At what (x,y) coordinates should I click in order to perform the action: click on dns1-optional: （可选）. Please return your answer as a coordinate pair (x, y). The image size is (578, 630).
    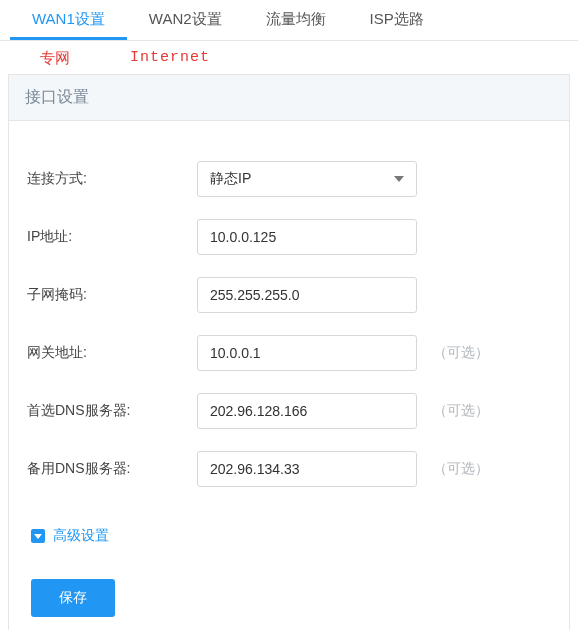
    Looking at the image, I should click on (461, 411).